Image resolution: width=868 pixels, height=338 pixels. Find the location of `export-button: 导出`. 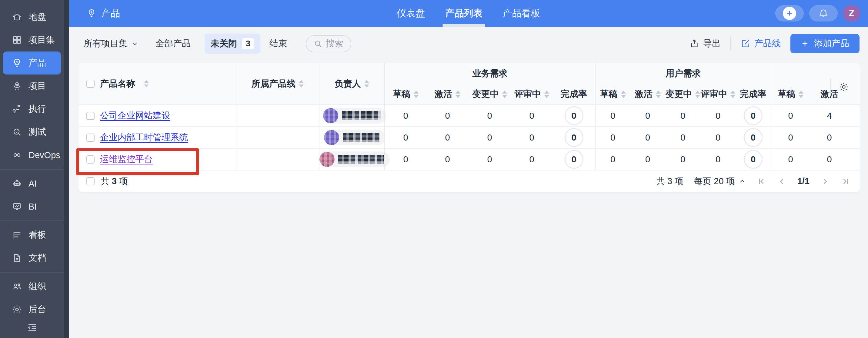

export-button: 导出 is located at coordinates (705, 44).